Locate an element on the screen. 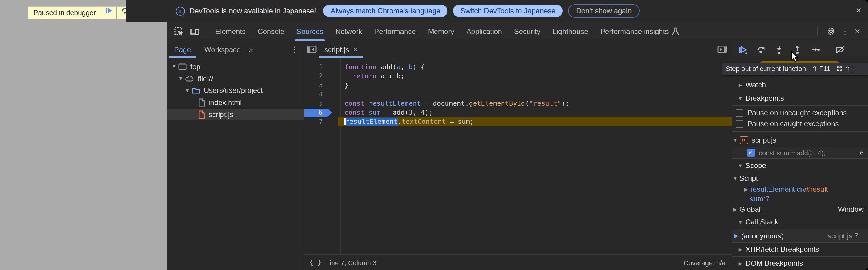 The image size is (868, 270). file-gray-icon is located at coordinates (202, 102).